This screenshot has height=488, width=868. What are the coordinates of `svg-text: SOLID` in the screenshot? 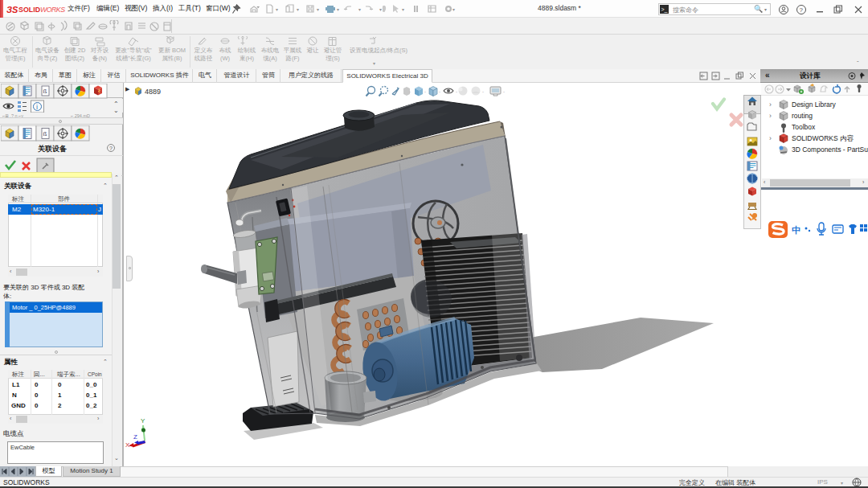 It's located at (29, 10).